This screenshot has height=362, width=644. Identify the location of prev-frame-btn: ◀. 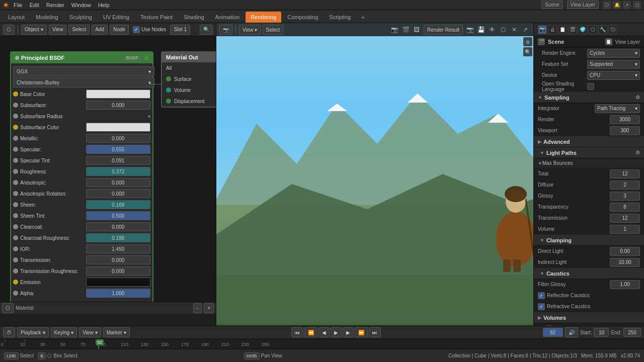
(324, 332).